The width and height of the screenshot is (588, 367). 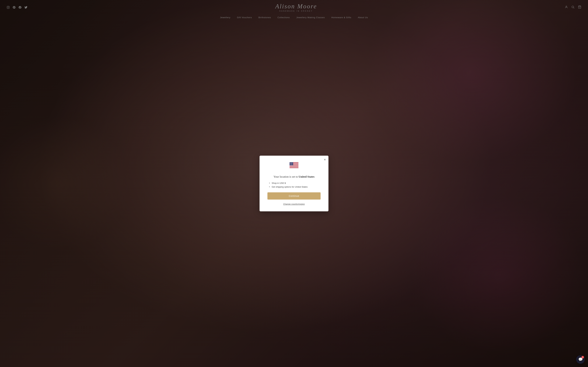 What do you see at coordinates (294, 184) in the screenshot?
I see `location-modal: × ★★★★★★ ★★★★★ ★★★★★★ ★★★★★` at bounding box center [294, 184].